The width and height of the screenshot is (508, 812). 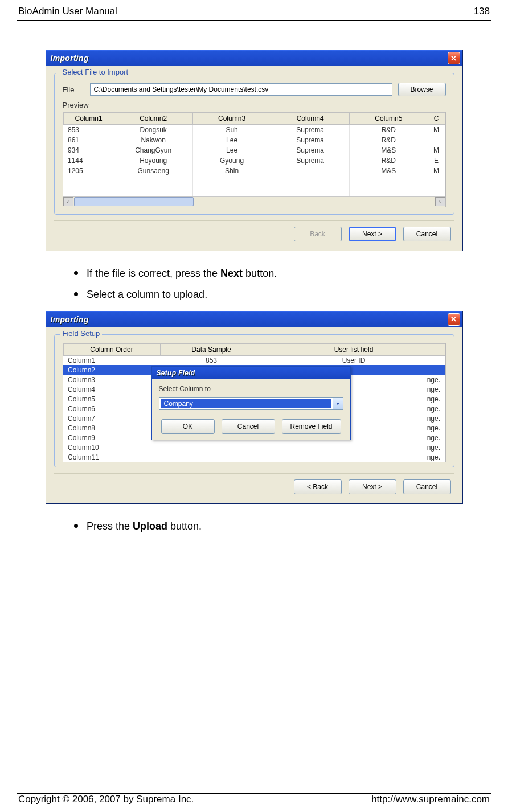 What do you see at coordinates (254, 105) in the screenshot?
I see `preview-label: Preview` at bounding box center [254, 105].